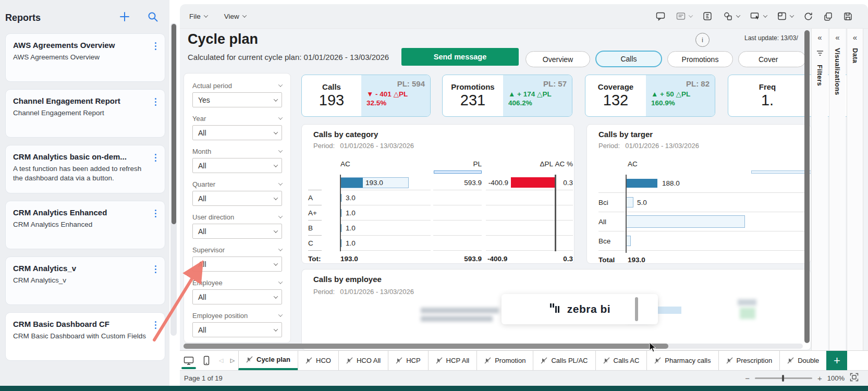  What do you see at coordinates (671, 184) in the screenshot?
I see `ac-value: 188.0` at bounding box center [671, 184].